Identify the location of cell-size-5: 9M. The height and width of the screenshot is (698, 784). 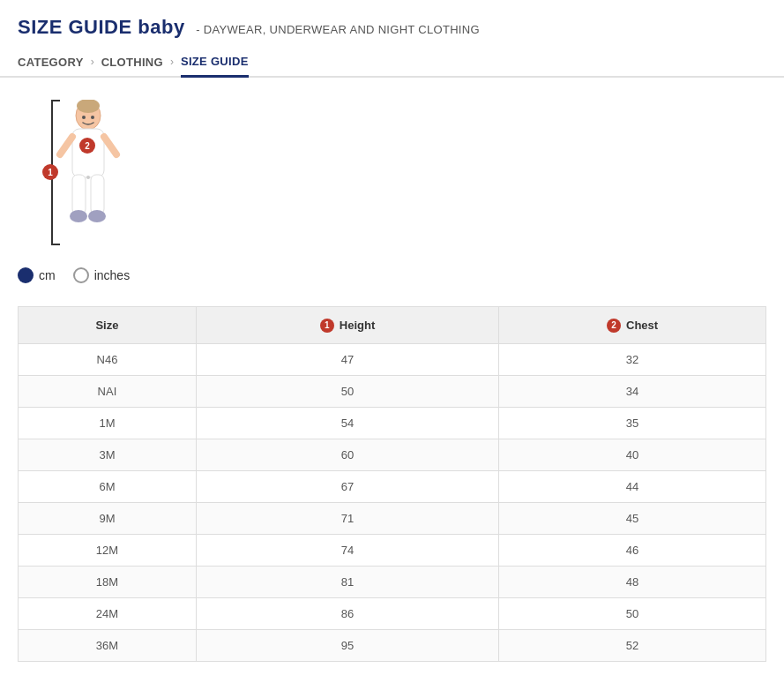
(108, 518).